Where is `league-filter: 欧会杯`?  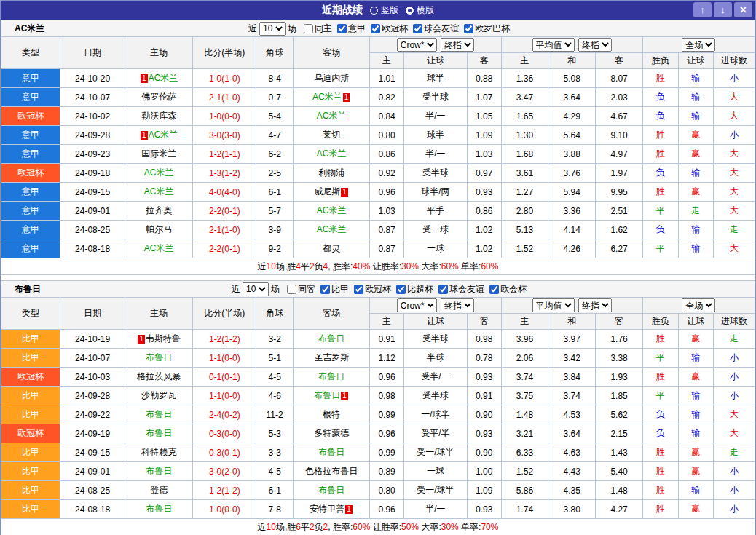
league-filter: 欧会杯 is located at coordinates (508, 290).